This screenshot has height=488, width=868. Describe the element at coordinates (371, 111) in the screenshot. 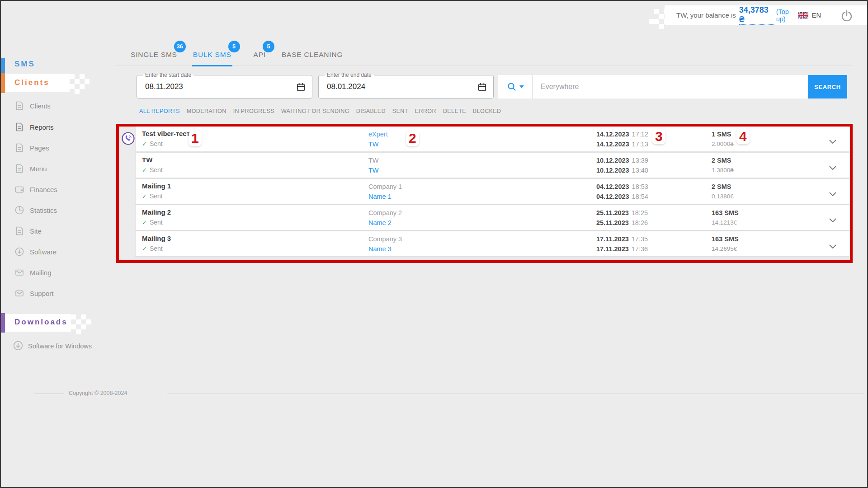

I see `filter-disabled: DISABLED` at that location.